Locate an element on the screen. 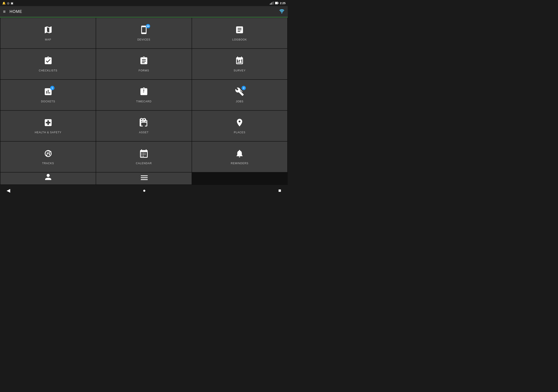 Image resolution: width=558 pixels, height=392 pixels. timecard-label: TIMECARD is located at coordinates (144, 102).